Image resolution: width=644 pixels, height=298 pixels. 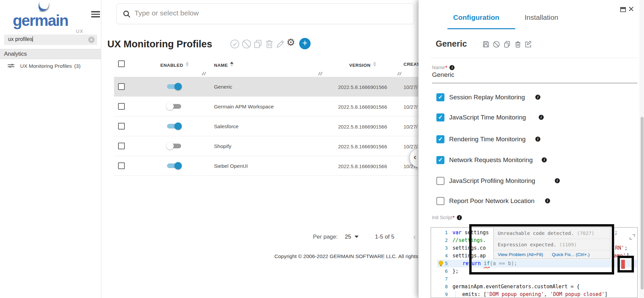 I want to click on divider, so click(x=535, y=58).